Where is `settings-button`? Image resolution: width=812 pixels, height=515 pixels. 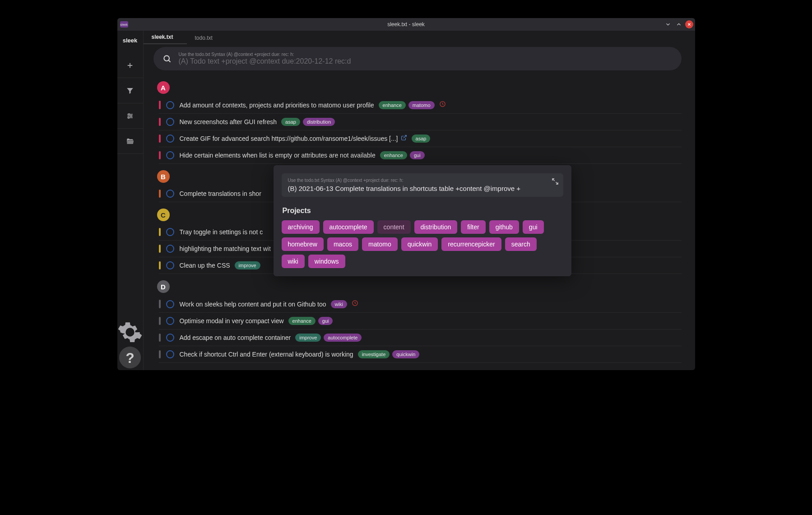
settings-button is located at coordinates (130, 332).